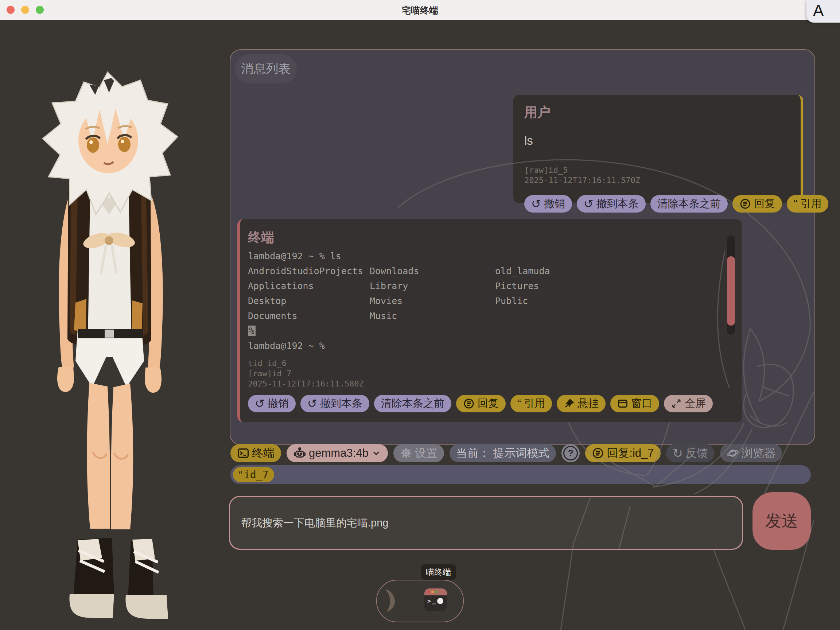 The image size is (840, 630). I want to click on dock-terminal-app-icon: >_, so click(436, 600).